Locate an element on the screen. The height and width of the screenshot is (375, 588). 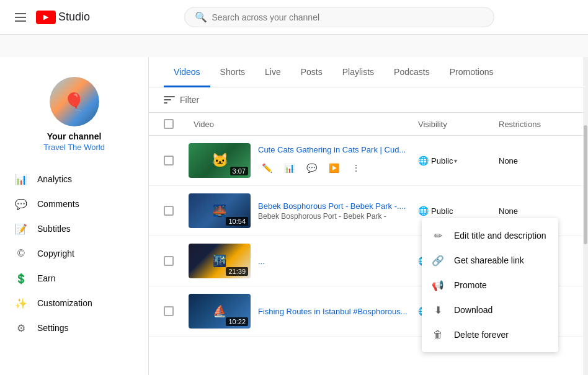
download-menu-icon: ⬇ is located at coordinates (438, 310).